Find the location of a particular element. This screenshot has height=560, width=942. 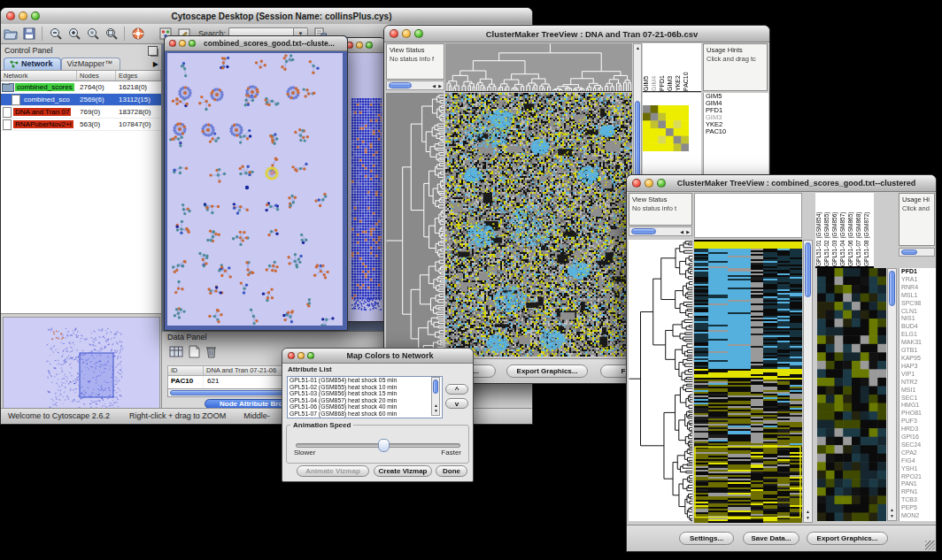

treeview2-heatmap is located at coordinates (748, 381).